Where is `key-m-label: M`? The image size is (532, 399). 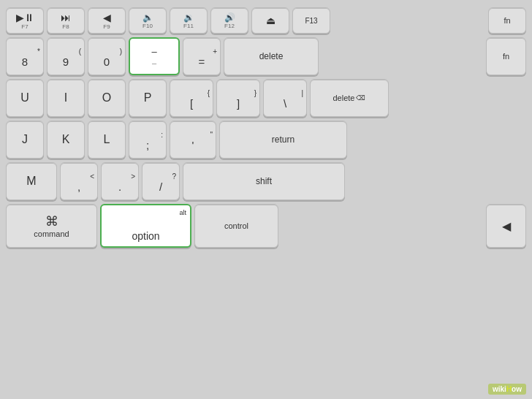
key-m-label: M is located at coordinates (31, 181).